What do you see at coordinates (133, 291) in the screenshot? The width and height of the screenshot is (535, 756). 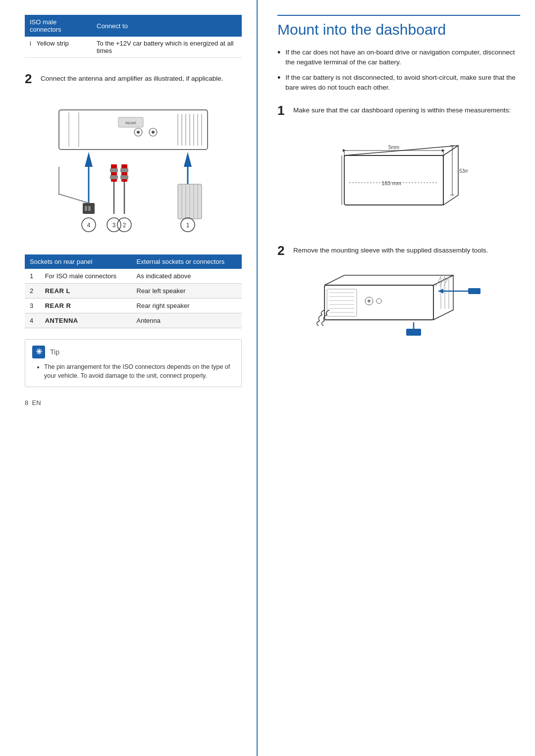 I see `sockets-table: Sockets on rear panel External sockets o…` at bounding box center [133, 291].